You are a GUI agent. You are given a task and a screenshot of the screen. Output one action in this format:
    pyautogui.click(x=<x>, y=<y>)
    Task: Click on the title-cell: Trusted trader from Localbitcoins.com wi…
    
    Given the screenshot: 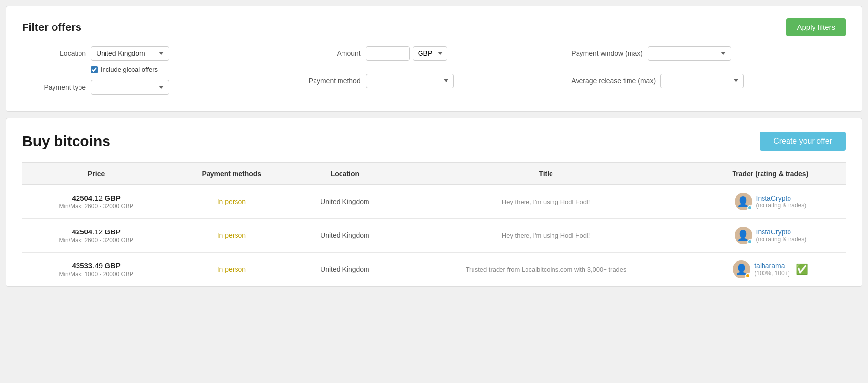 What is the action you would take?
    pyautogui.click(x=546, y=270)
    